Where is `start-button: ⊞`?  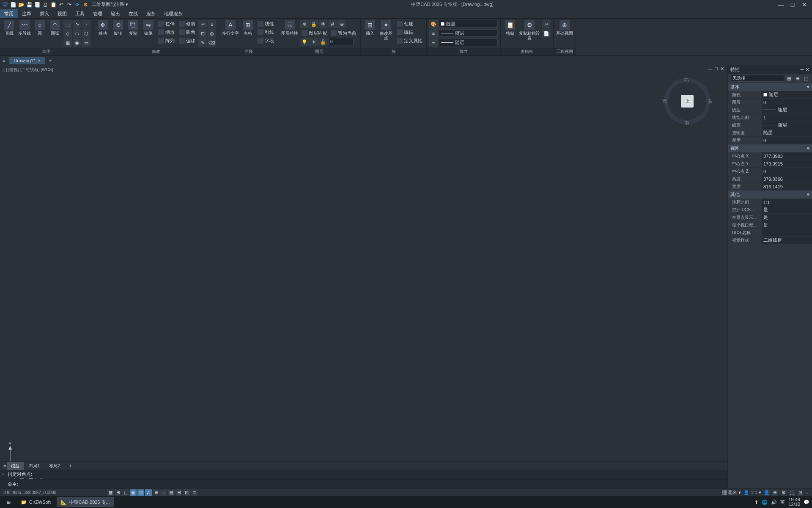 start-button: ⊞ is located at coordinates (8, 502).